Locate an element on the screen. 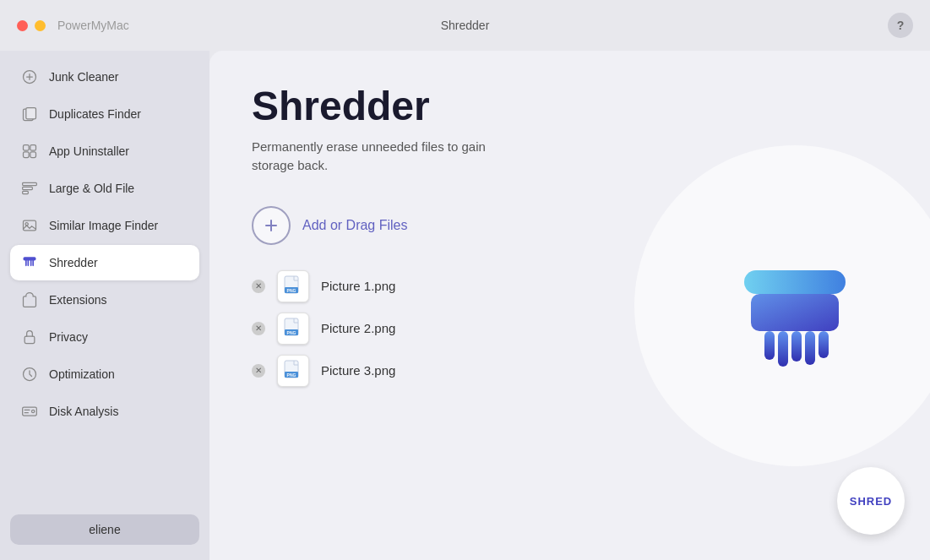 The height and width of the screenshot is (560, 930). close-button is located at coordinates (22, 25).